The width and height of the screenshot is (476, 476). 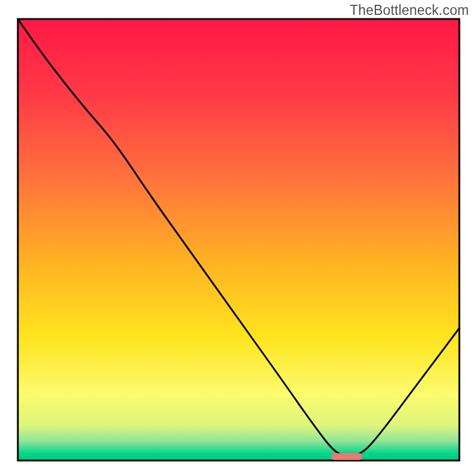 I want to click on optimal-range-marker, so click(x=347, y=456).